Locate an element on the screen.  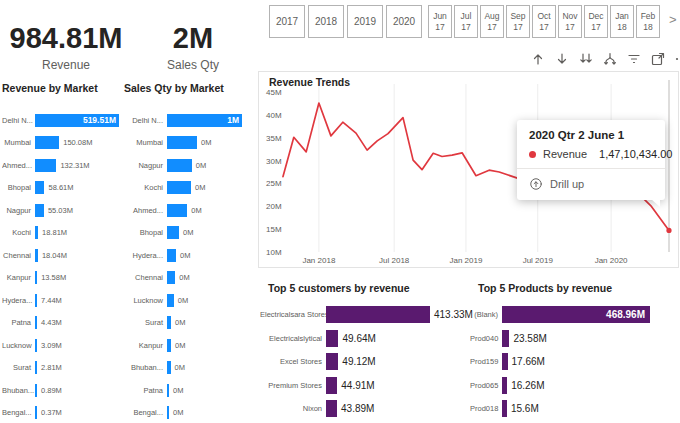
category-label: Nixon is located at coordinates (293, 408).